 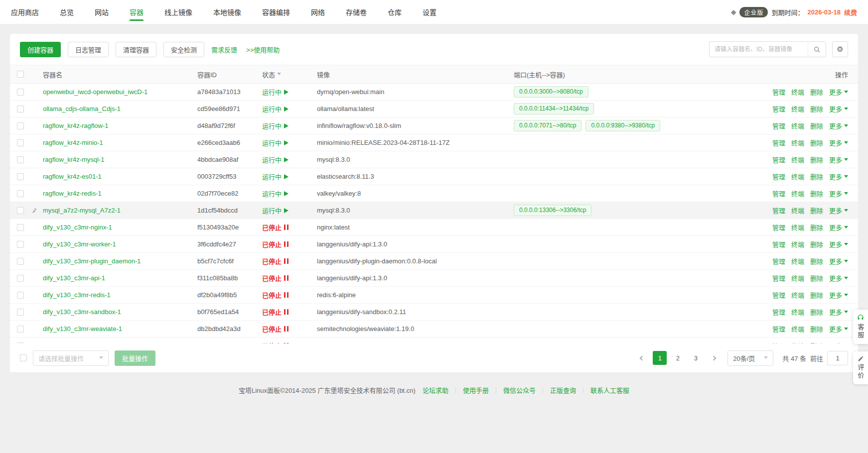 I want to click on nav-tab-network: 网络, so click(x=318, y=12).